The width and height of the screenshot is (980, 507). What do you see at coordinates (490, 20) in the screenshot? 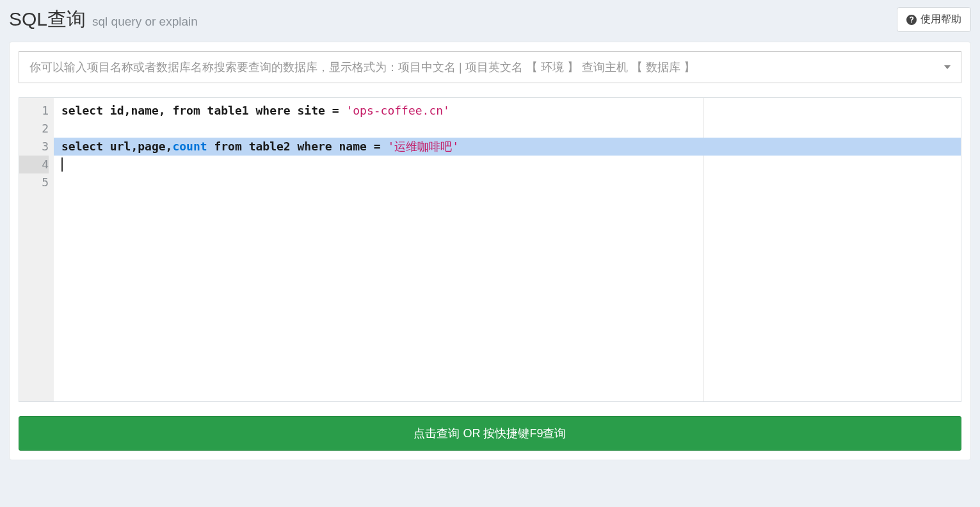
I see `page-header: SQL查询 sql query or explain 使用帮助` at bounding box center [490, 20].